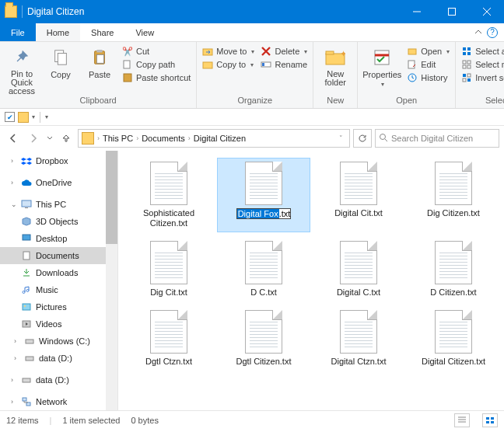 The height and width of the screenshot is (432, 504). Describe the element at coordinates (453, 339) in the screenshot. I see `file-item: Digital Citizen.txt` at that location.